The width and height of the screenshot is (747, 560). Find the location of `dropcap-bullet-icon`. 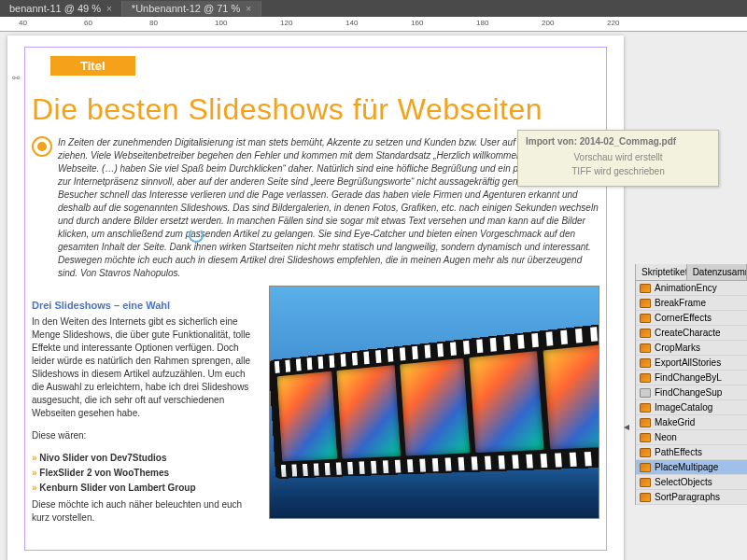

dropcap-bullet-icon is located at coordinates (42, 147).